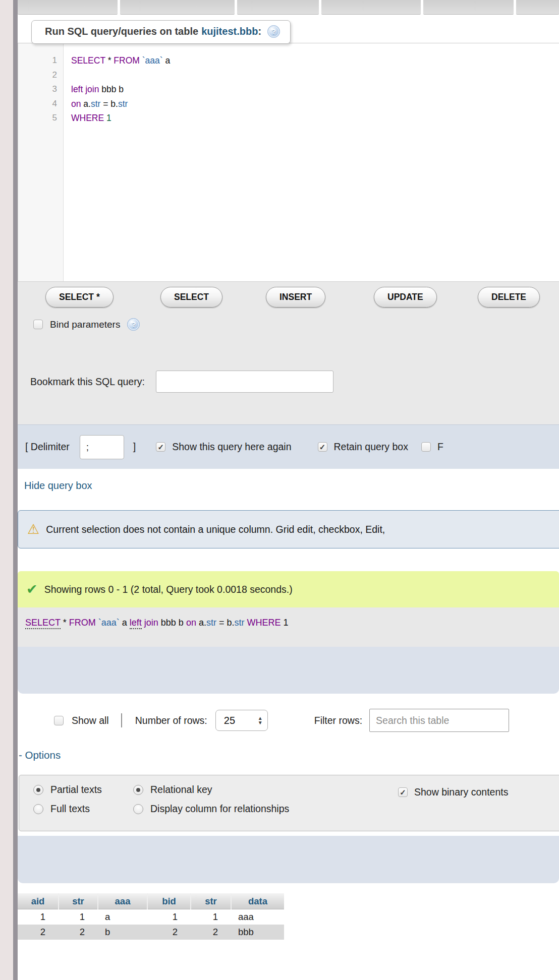 This screenshot has width=559, height=980. What do you see at coordinates (38, 325) in the screenshot?
I see `bind-parameters-checkbox` at bounding box center [38, 325].